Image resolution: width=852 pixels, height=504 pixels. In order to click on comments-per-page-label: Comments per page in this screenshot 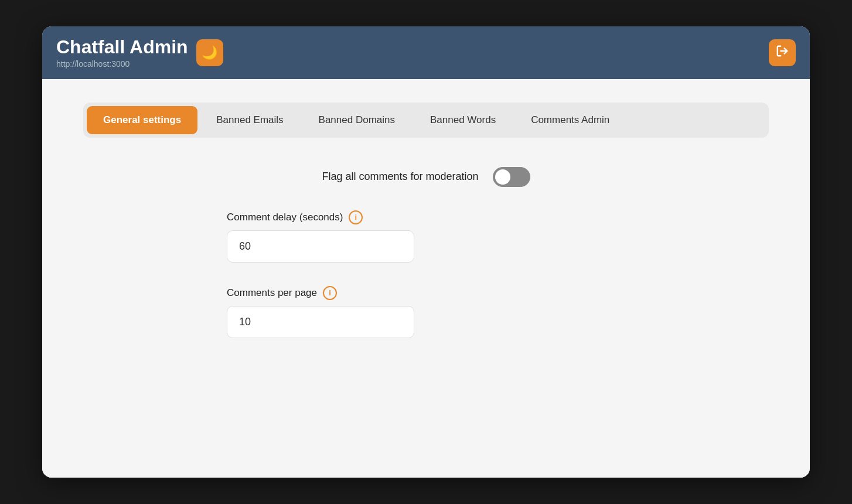, I will do `click(272, 293)`.